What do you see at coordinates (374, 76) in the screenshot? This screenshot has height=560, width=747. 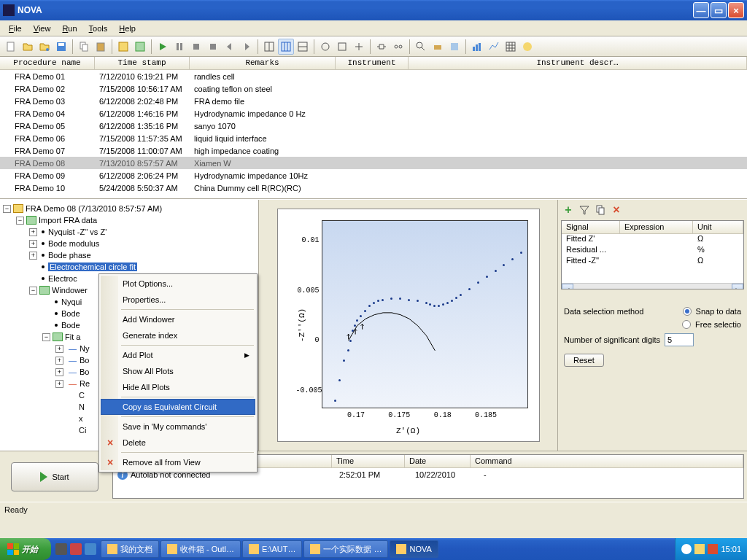 I see `grid-row: FRA Demo 017/12/2010 6:19:21 PMrandles c…` at bounding box center [374, 76].